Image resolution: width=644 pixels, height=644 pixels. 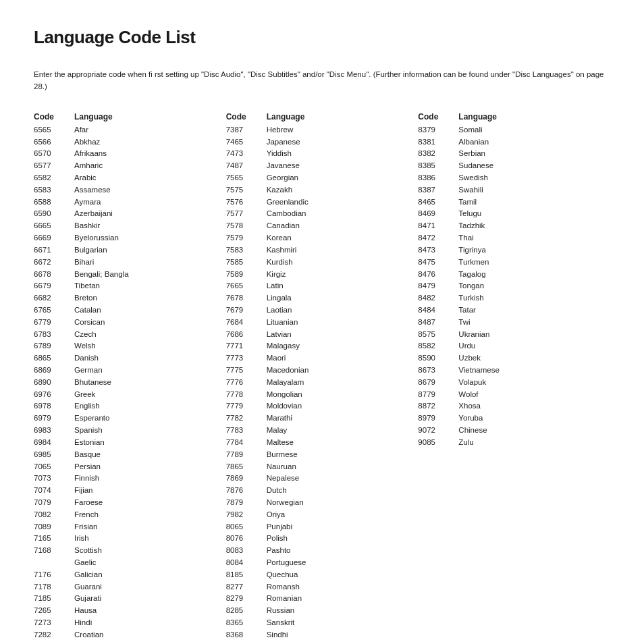 I want to click on col-header-language: Language, so click(x=336, y=117).